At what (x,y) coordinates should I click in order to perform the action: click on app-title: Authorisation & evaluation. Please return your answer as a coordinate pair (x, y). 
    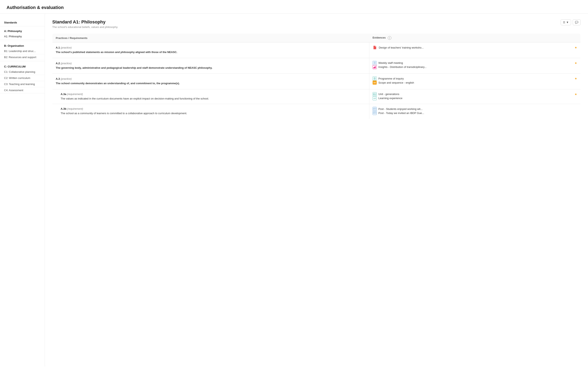
    Looking at the image, I should click on (294, 8).